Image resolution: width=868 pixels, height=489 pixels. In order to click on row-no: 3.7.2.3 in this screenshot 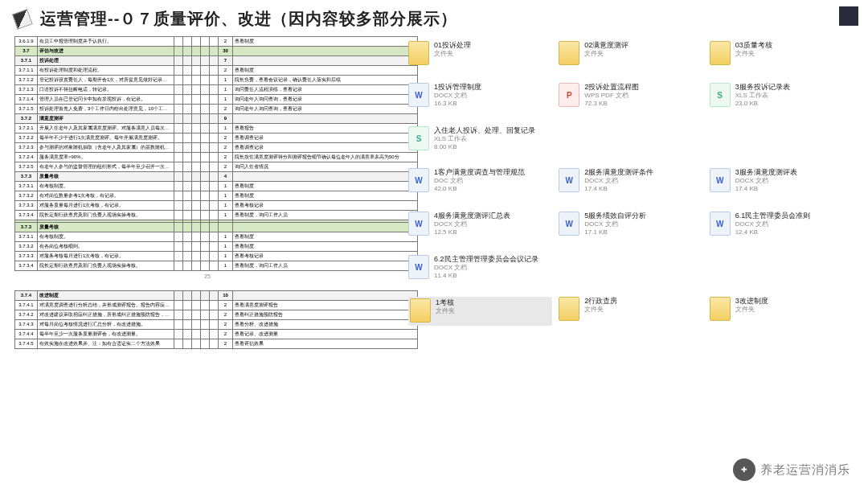, I will do `click(27, 148)`.